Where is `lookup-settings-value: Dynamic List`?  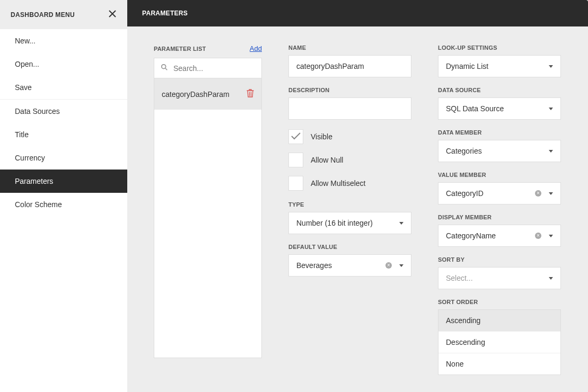 lookup-settings-value: Dynamic List is located at coordinates (467, 66).